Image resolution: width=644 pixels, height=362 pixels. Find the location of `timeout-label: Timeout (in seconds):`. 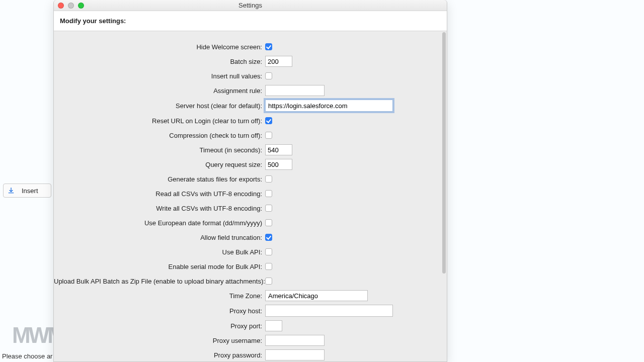

timeout-label: Timeout (in seconds): is located at coordinates (159, 150).